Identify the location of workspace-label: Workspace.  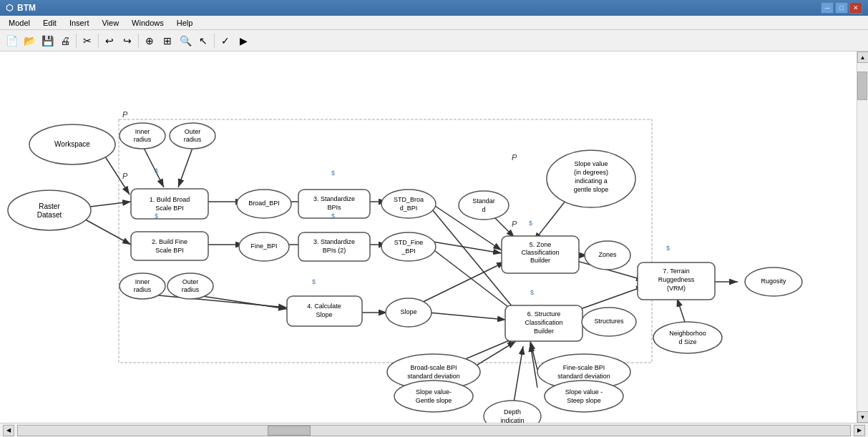
(72, 144).